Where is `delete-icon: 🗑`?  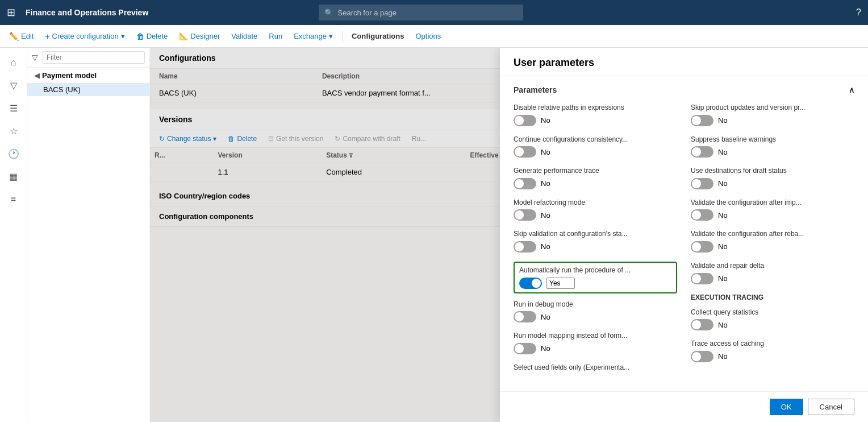 delete-icon: 🗑 is located at coordinates (140, 36).